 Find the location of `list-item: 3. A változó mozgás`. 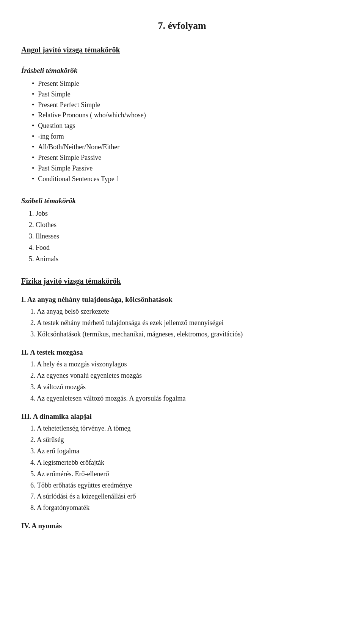

list-item: 3. A változó mozgás is located at coordinates (187, 387).